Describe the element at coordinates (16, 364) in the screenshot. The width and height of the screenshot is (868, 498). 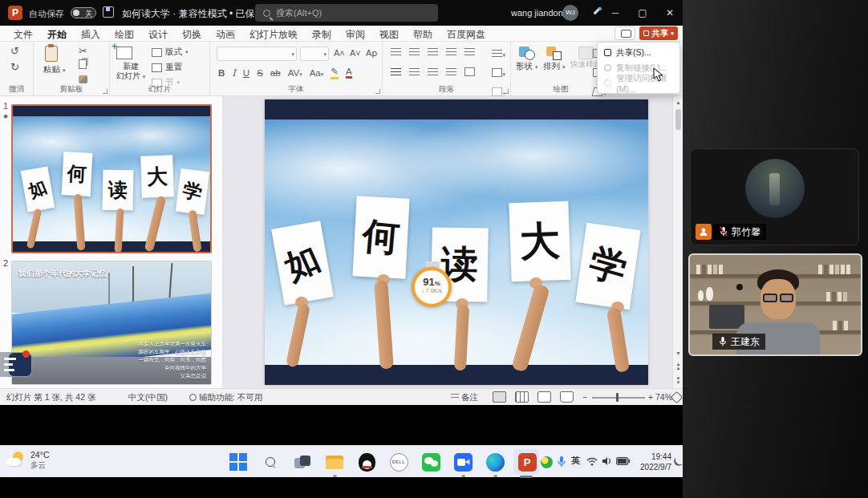
I see `floating-list-widget` at that location.